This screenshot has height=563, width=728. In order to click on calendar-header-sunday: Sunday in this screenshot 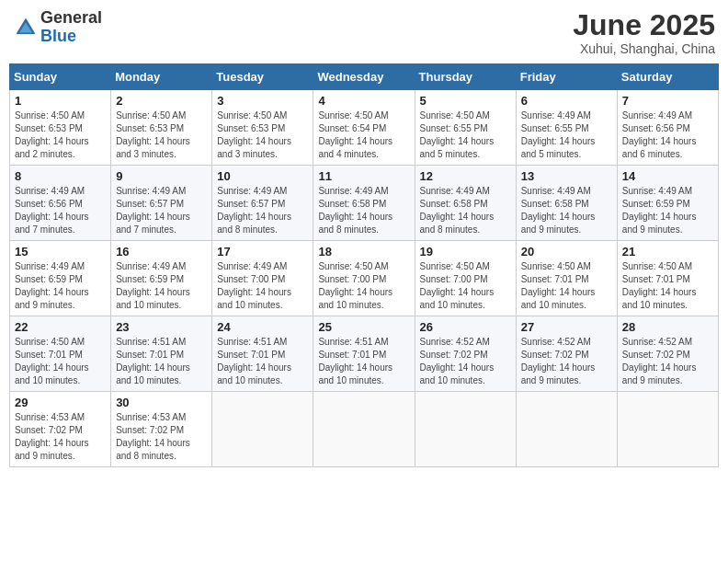, I will do `click(61, 77)`.